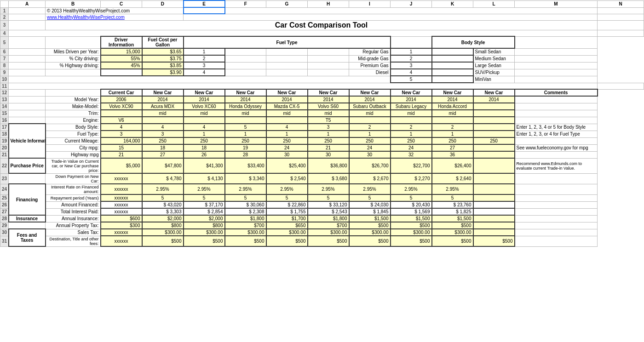 The image size is (644, 342). I want to click on make-model-6: Subaru Outback, so click(370, 107).